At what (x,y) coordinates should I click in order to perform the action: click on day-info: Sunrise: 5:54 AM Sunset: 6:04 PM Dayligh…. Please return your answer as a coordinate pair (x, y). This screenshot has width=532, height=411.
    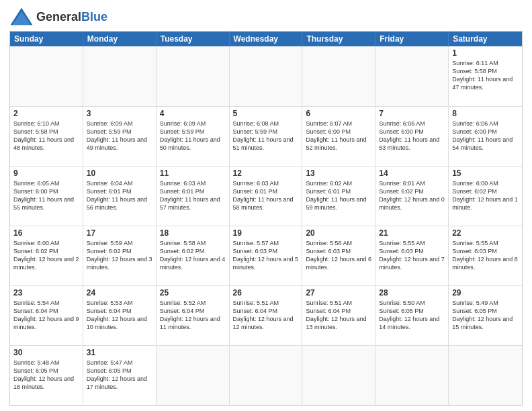
    Looking at the image, I should click on (46, 316).